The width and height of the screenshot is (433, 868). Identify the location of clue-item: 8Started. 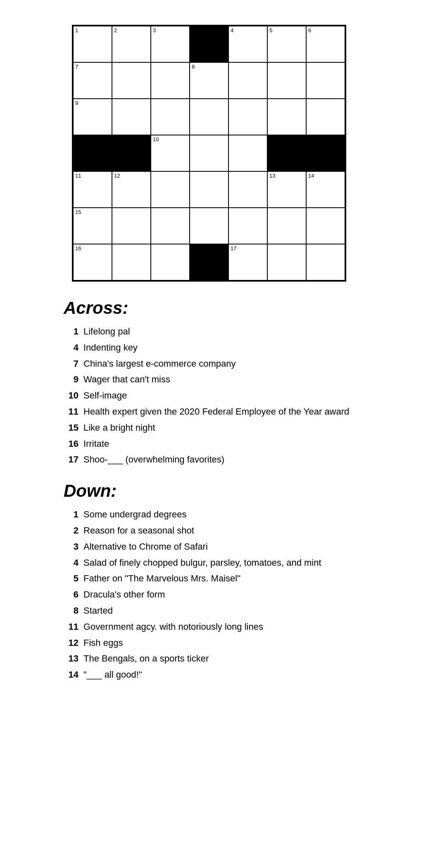
(216, 611).